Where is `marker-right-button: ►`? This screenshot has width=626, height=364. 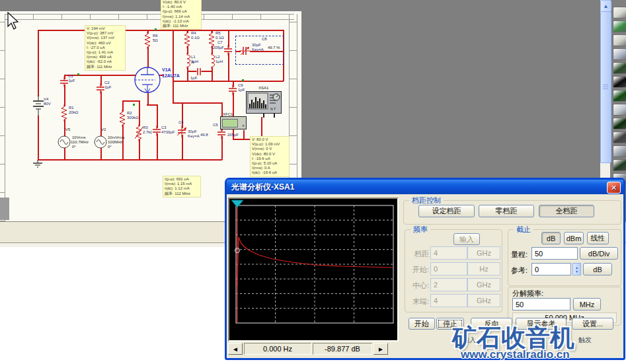 marker-right-button: ► is located at coordinates (381, 349).